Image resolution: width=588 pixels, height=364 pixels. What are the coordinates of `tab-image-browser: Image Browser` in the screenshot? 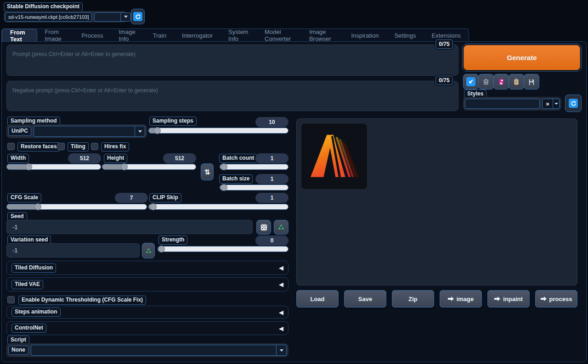 It's located at (322, 35).